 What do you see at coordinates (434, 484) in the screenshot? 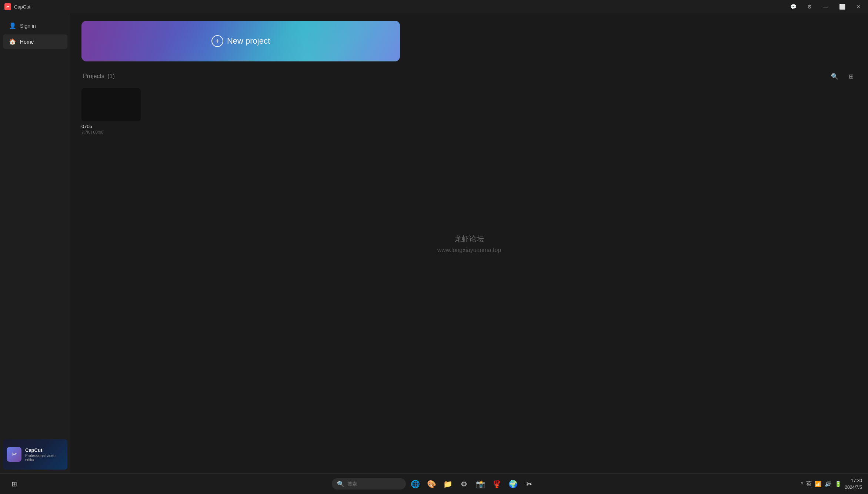
I see `taskbar: ⊞ 🔍 🌐 🎨 📁 ⚙ 📸 🦞 🌍 ✂ ^ 英 📶 🔊 🔋 17:30 2024…` at bounding box center [434, 484].